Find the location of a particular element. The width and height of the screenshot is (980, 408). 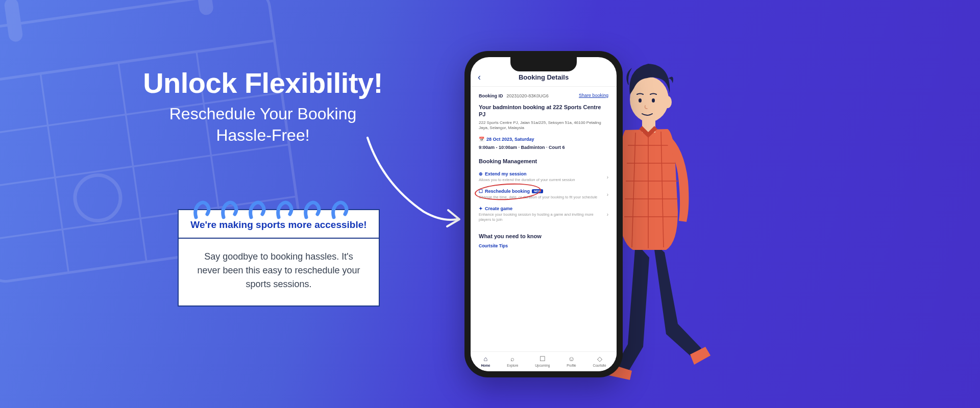

app-header-title: Booking Details is located at coordinates (544, 78).